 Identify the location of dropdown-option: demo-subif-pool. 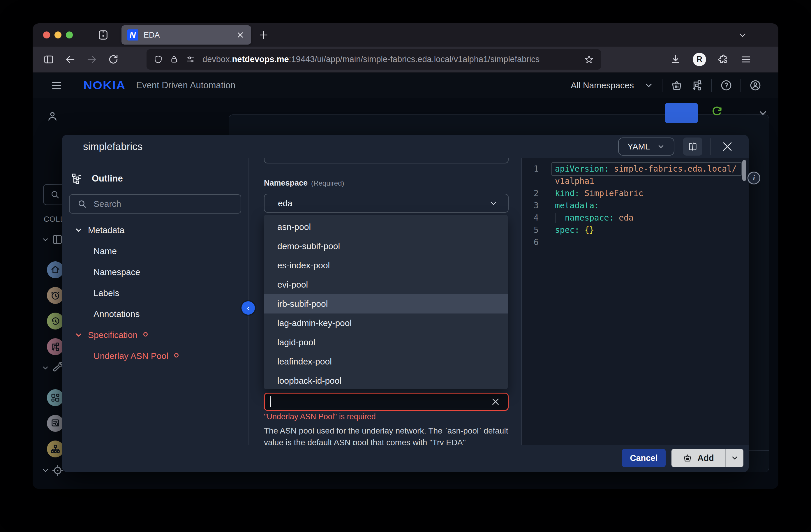
(386, 246).